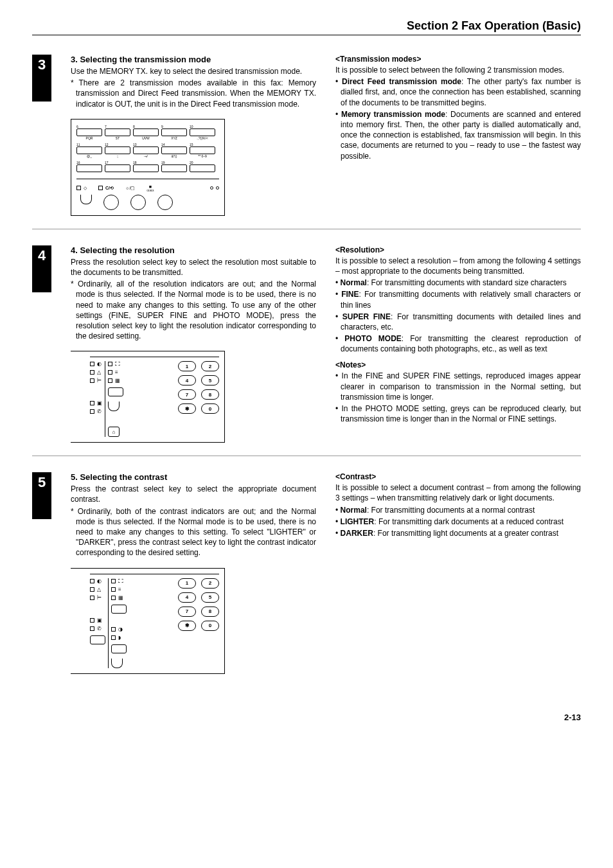 The image size is (613, 868). I want to click on page-number: 2-13, so click(306, 717).